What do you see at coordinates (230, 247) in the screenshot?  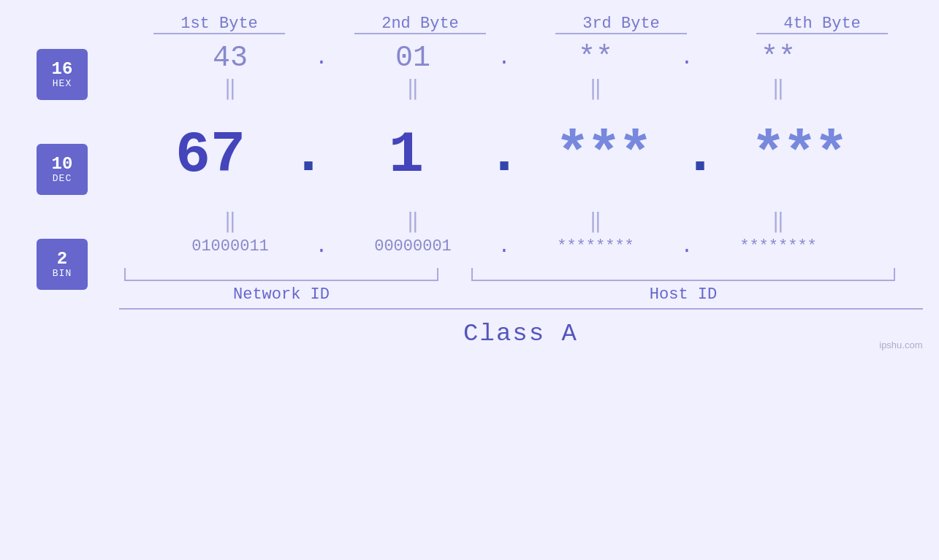 I see `bin-cell-1: 01000011` at bounding box center [230, 247].